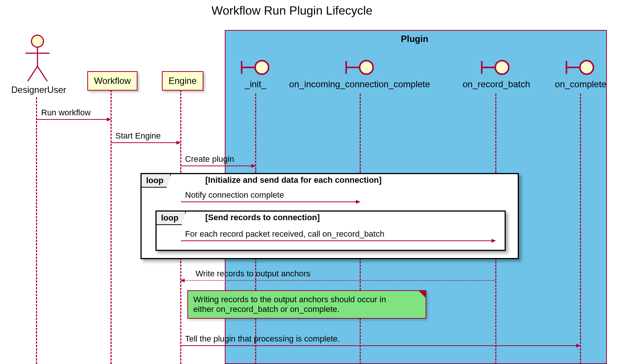 The width and height of the screenshot is (629, 364). I want to click on msg-write-records-label: Write records to output anchors, so click(253, 274).